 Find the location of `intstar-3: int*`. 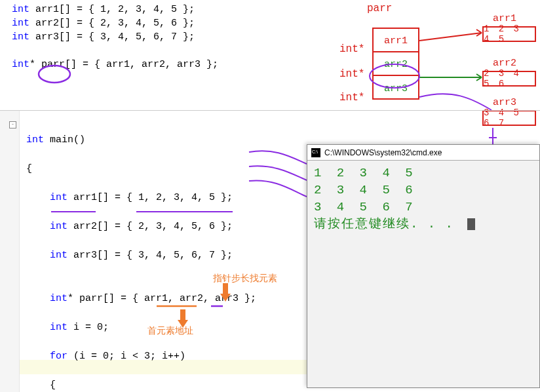

intstar-3: int* is located at coordinates (352, 98).